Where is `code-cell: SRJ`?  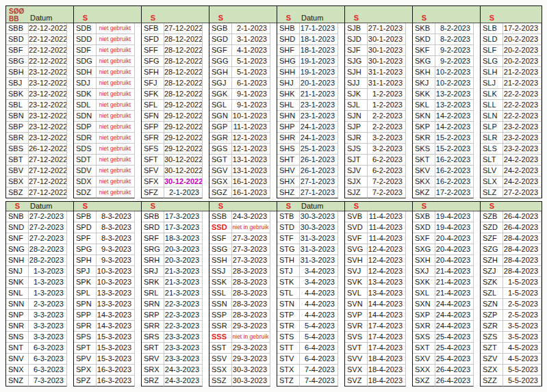 code-cell: SRJ is located at coordinates (153, 272).